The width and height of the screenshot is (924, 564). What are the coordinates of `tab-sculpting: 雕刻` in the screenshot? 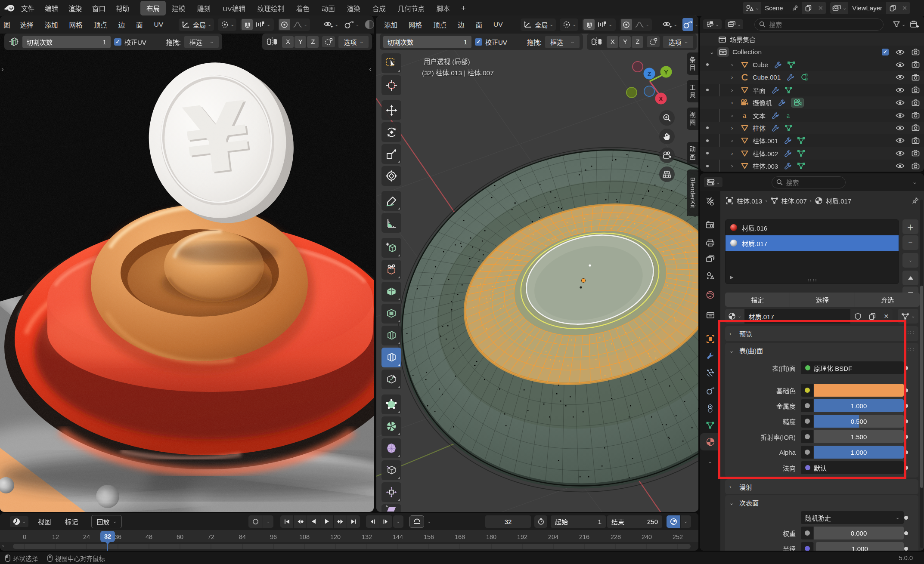 It's located at (204, 8).